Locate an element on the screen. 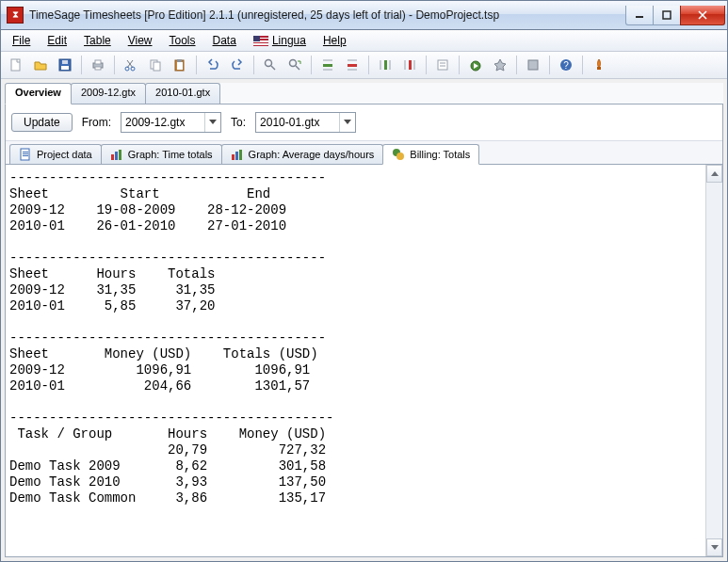 Image resolution: width=728 pixels, height=562 pixels. menu-lingua: Lingua is located at coordinates (280, 40).